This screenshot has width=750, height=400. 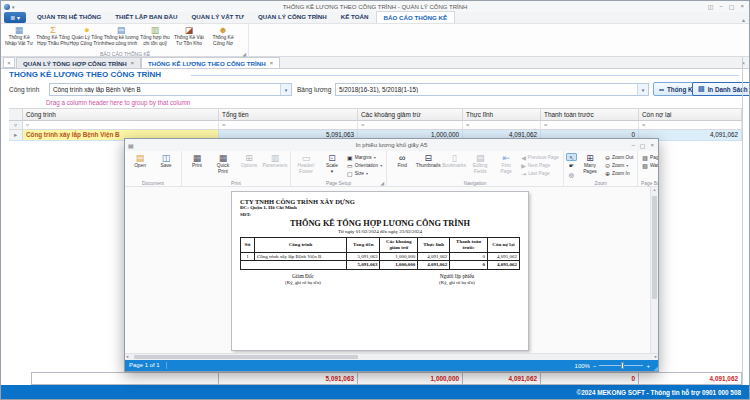 I want to click on dialog-maximize-icon: ▢, so click(x=643, y=146).